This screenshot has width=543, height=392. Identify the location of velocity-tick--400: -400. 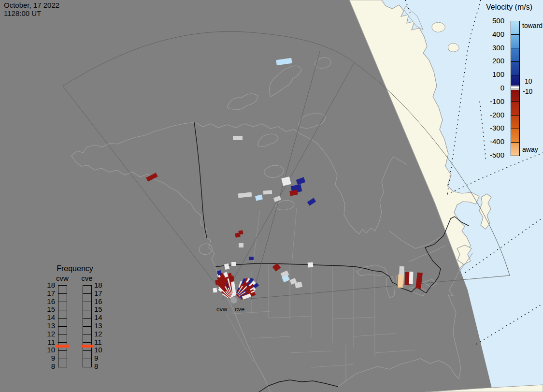
(491, 142).